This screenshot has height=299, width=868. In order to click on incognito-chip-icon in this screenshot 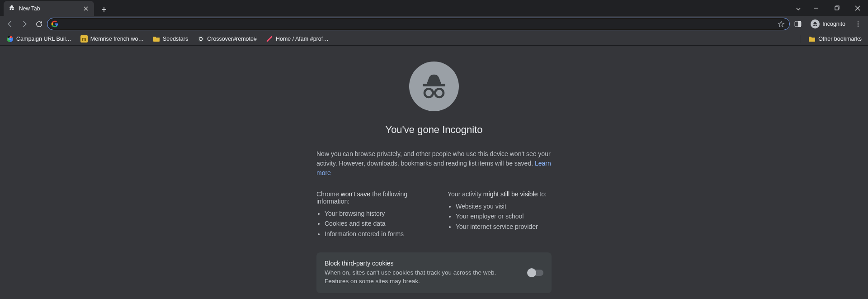, I will do `click(815, 24)`.